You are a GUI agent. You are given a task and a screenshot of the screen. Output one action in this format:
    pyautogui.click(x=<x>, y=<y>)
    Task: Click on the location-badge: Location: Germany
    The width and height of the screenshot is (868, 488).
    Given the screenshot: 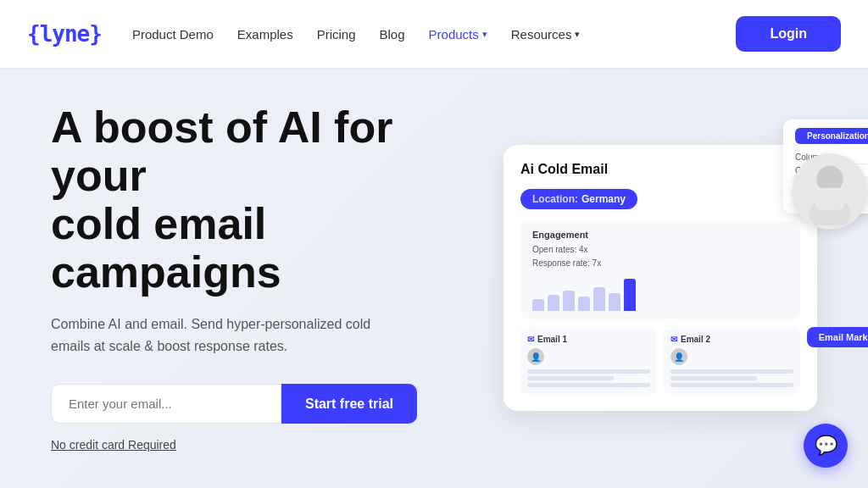 What is the action you would take?
    pyautogui.click(x=579, y=199)
    